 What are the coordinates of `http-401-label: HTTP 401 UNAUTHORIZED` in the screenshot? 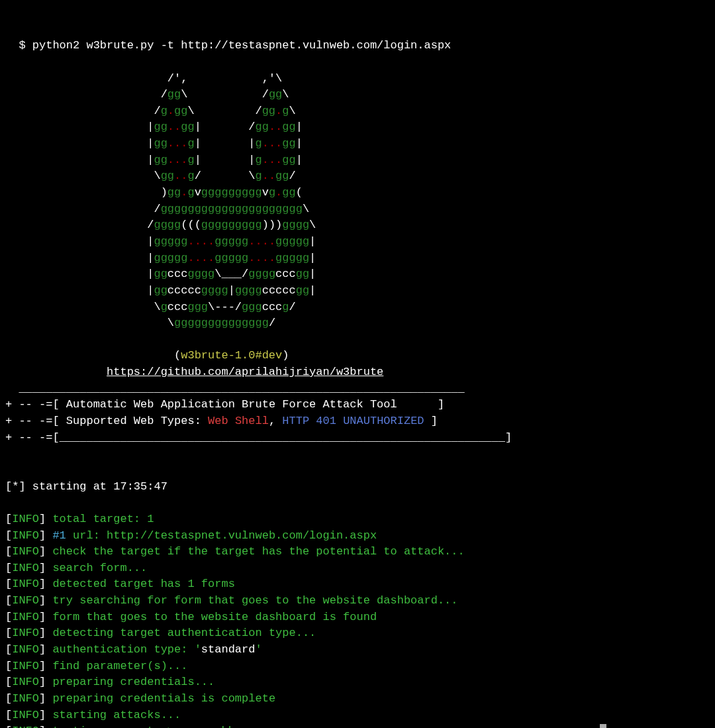 It's located at (353, 421).